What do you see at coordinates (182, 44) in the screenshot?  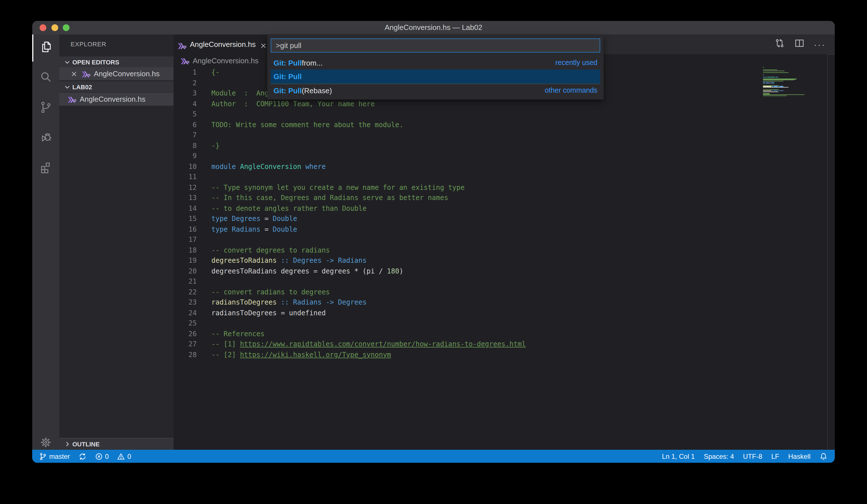 I see `haskell-file-icon` at bounding box center [182, 44].